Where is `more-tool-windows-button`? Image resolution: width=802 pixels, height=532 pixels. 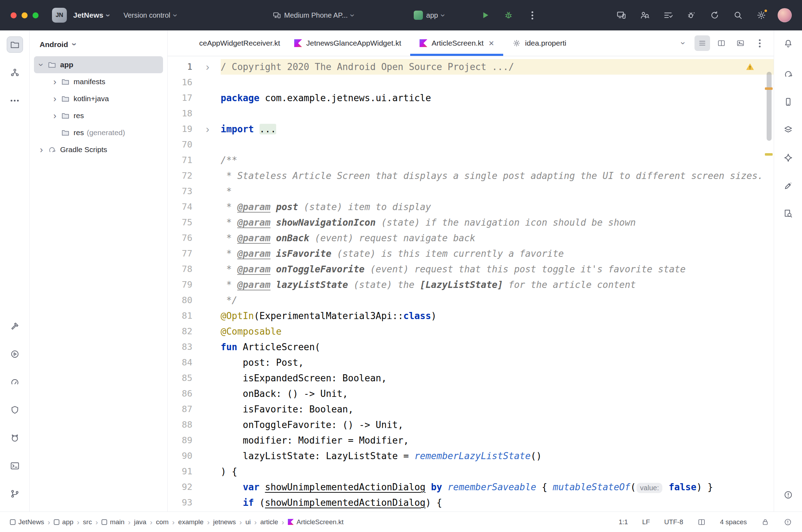 more-tool-windows-button is located at coordinates (15, 100).